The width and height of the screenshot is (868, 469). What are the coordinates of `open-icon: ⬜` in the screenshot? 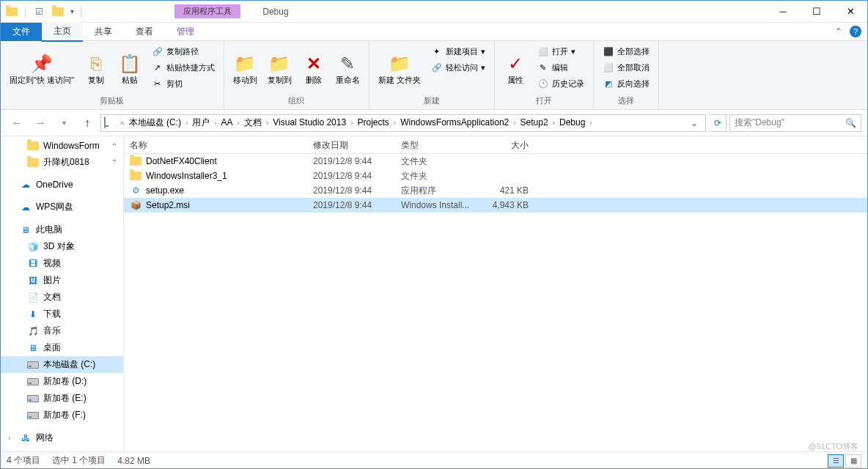 It's located at (543, 51).